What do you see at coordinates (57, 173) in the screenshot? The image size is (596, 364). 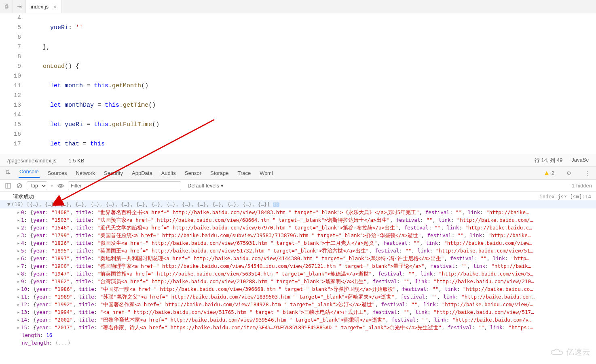 I see `tab-sources: Sources` at bounding box center [57, 173].